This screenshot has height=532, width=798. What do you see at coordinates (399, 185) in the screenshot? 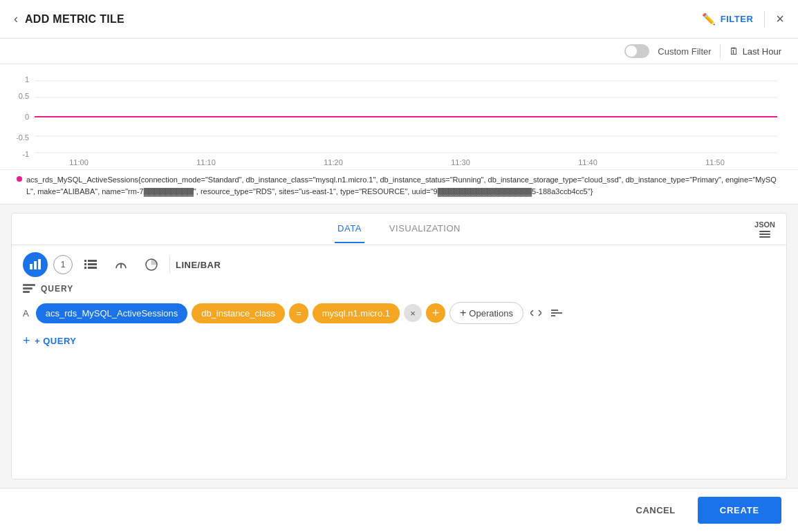
I see `legend-item: acs_rds_MySQL_ActiveSessions{connection_…` at bounding box center [399, 185].